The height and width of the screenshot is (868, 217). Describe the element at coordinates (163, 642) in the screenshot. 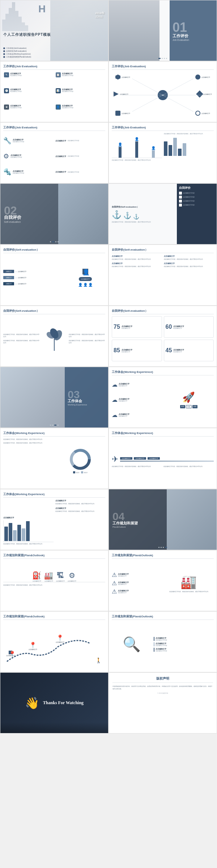

I see `slide-plan-4: 工作规划和展望(Plan&Outlook) 🔍 🏙 点击编辑文字 此处编辑文字内…` at that location.